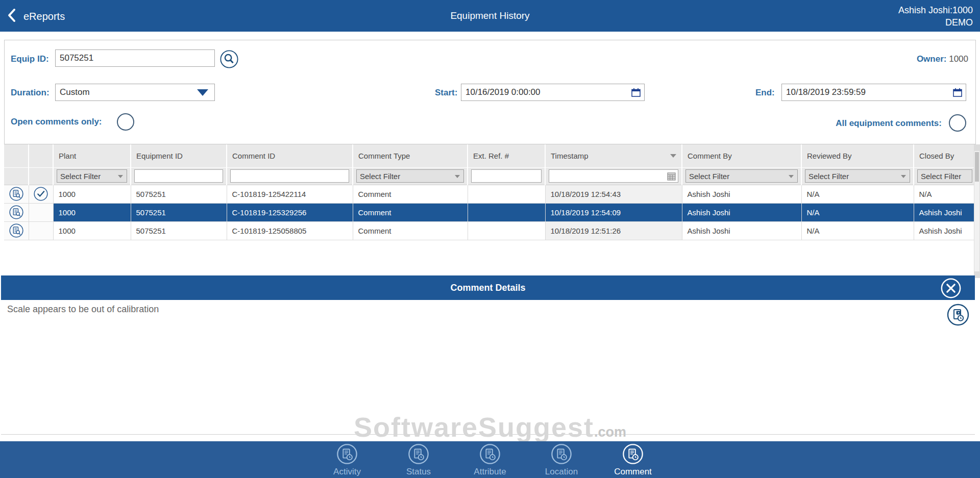  I want to click on equipment-id-filter-input, so click(179, 176).